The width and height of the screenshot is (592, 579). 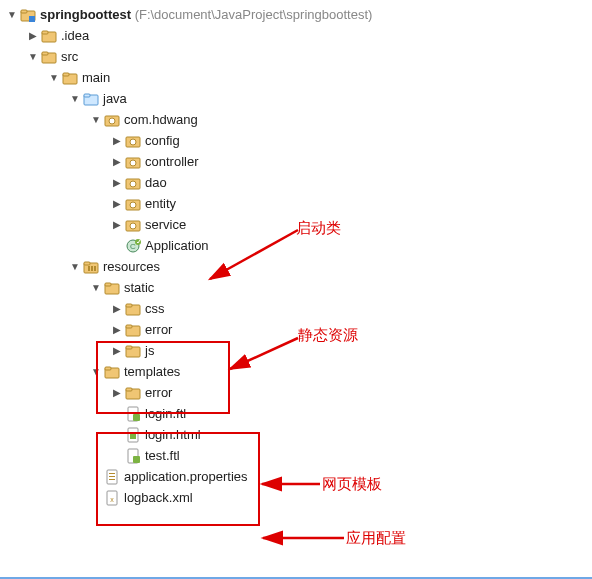 What do you see at coordinates (299, 350) in the screenshot?
I see `tree-row-js: ▶ js` at bounding box center [299, 350].